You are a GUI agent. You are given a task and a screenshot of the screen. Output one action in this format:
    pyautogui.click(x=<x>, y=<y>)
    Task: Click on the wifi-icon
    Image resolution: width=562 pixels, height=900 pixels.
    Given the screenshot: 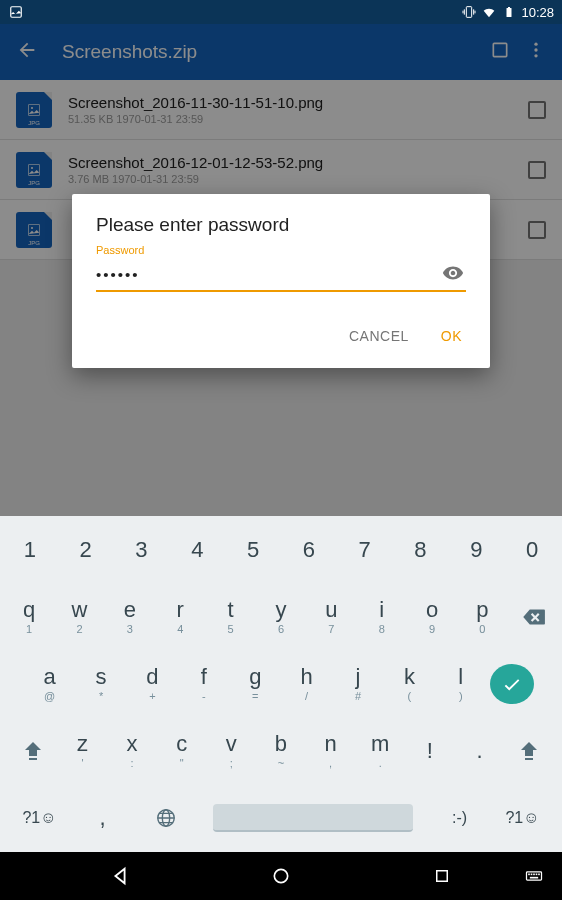 What is the action you would take?
    pyautogui.click(x=489, y=12)
    